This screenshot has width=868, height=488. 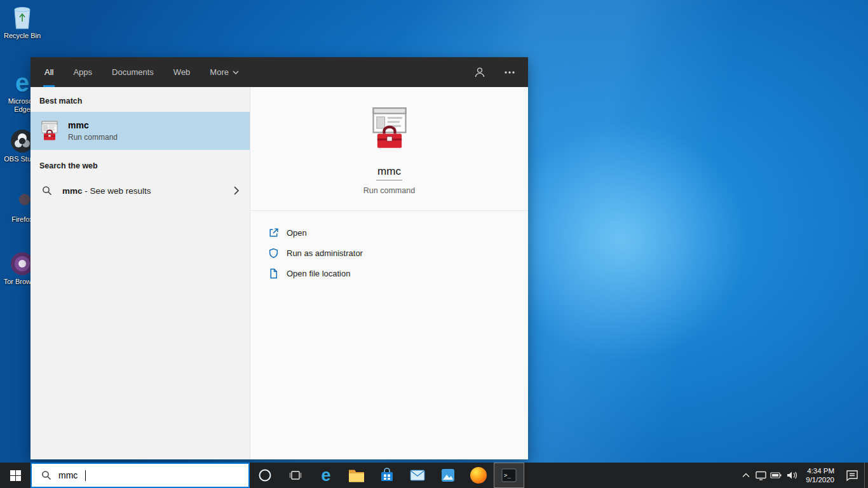 What do you see at coordinates (182, 72) in the screenshot?
I see `tab-web: Web` at bounding box center [182, 72].